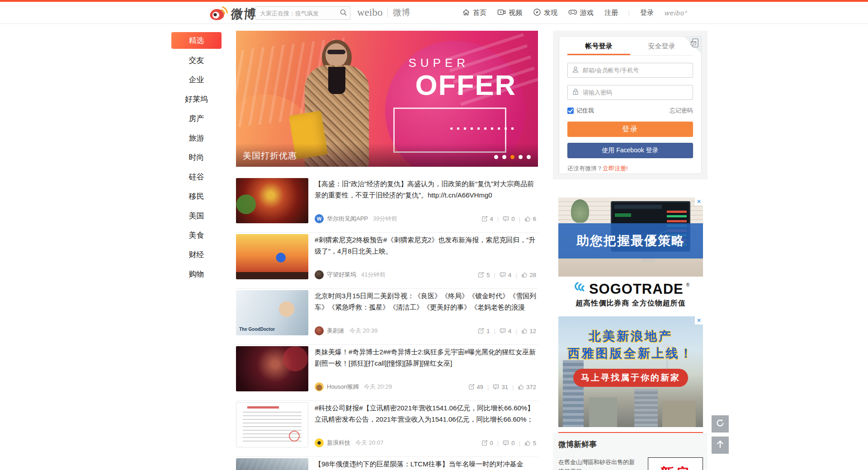  What do you see at coordinates (630, 150) in the screenshot?
I see `facebook-login-button: 使用 Facebook 登录` at bounding box center [630, 150].